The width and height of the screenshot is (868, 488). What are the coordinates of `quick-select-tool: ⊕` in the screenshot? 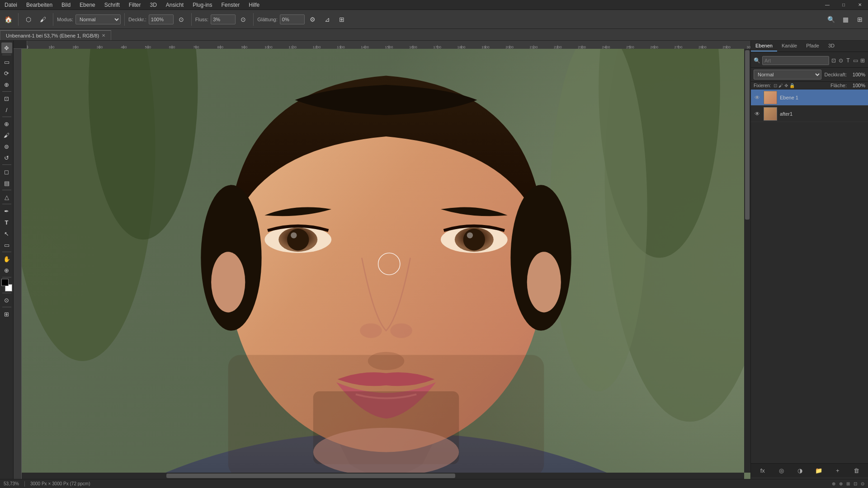 It's located at (7, 84).